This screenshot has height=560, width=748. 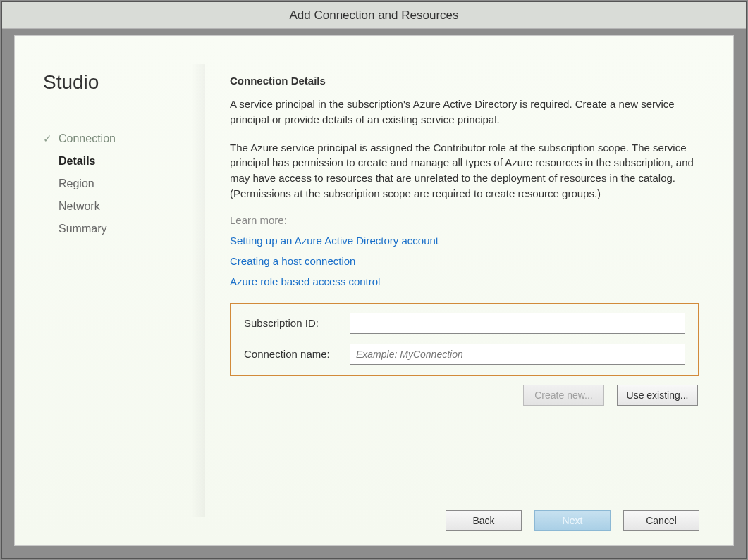 What do you see at coordinates (465, 340) in the screenshot?
I see `form-highlight-box: Subscription ID: Connection name:` at bounding box center [465, 340].